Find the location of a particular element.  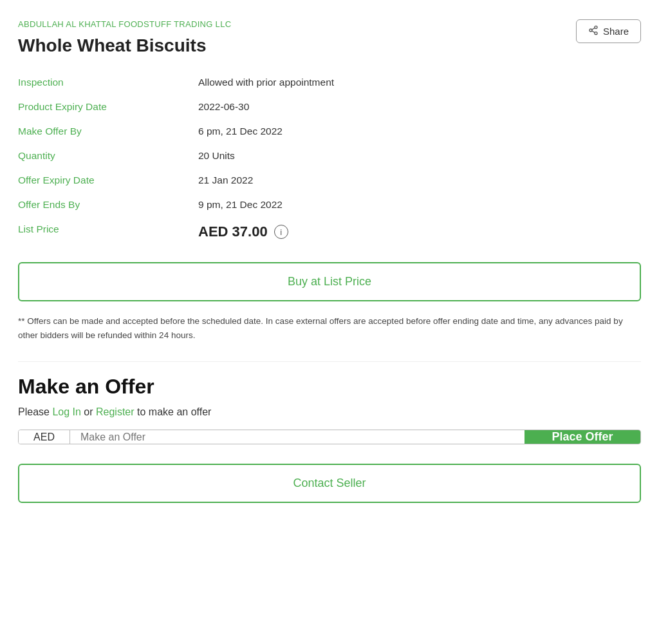

list-price-cell: AED 37.00 i is located at coordinates (420, 232).